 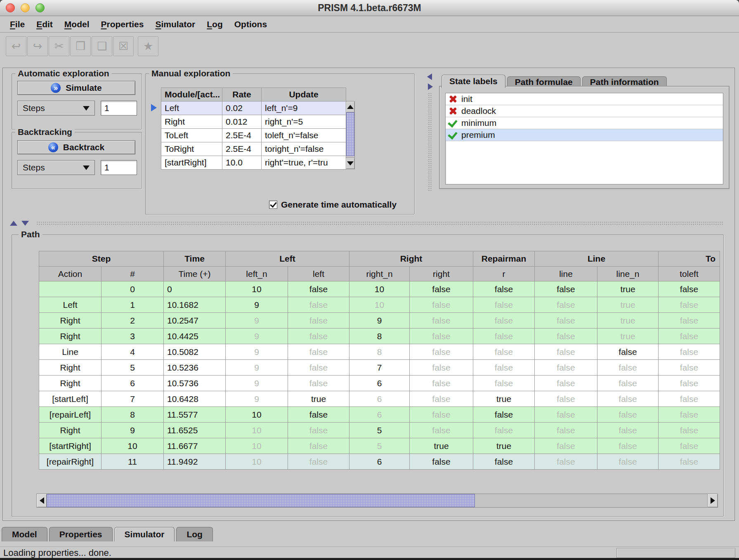 What do you see at coordinates (192, 95) in the screenshot?
I see `transitions-column-header: Module/[act...` at bounding box center [192, 95].